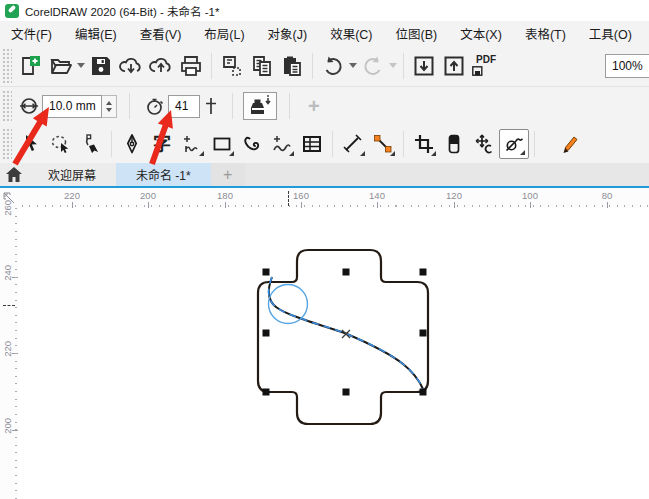  Describe the element at coordinates (224, 34) in the screenshot. I see `menu-layout: 布局(L)` at that location.